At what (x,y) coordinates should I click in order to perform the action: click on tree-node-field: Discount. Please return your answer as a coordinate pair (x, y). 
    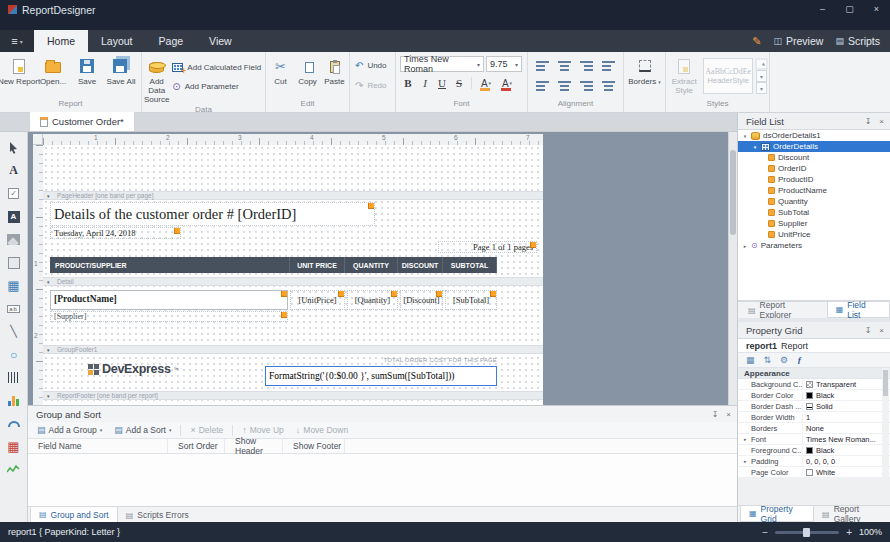
    Looking at the image, I should click on (814, 158).